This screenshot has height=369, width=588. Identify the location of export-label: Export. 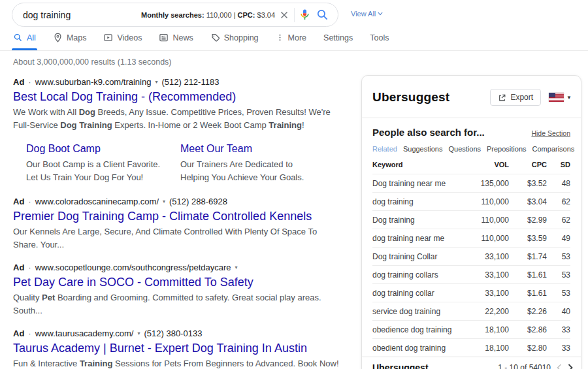
(521, 97).